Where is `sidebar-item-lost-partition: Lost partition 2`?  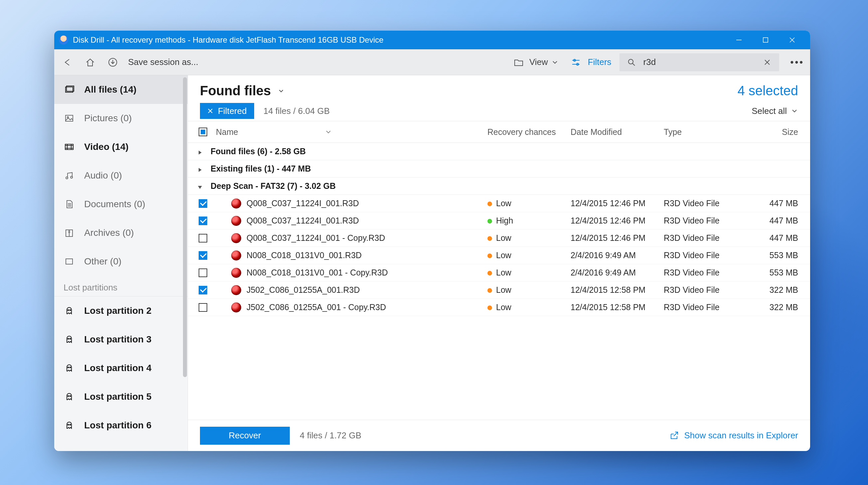 sidebar-item-lost-partition: Lost partition 2 is located at coordinates (121, 311).